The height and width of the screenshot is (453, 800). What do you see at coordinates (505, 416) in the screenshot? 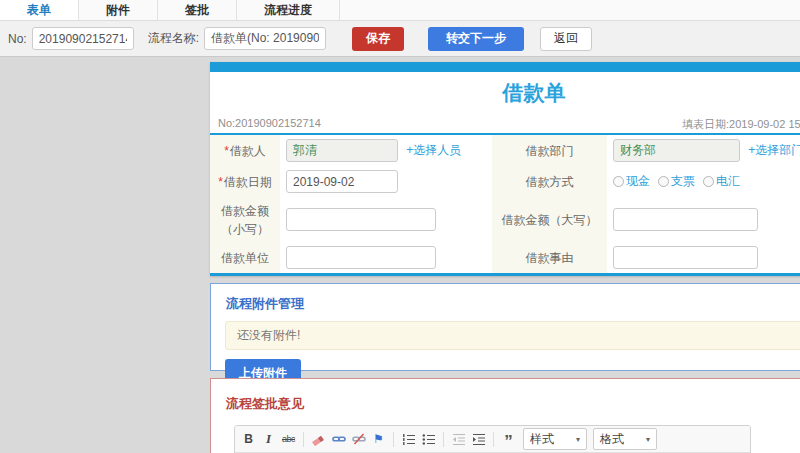
I see `approval-panel: 流程签批意见 B I abc ⚑` at bounding box center [505, 416].